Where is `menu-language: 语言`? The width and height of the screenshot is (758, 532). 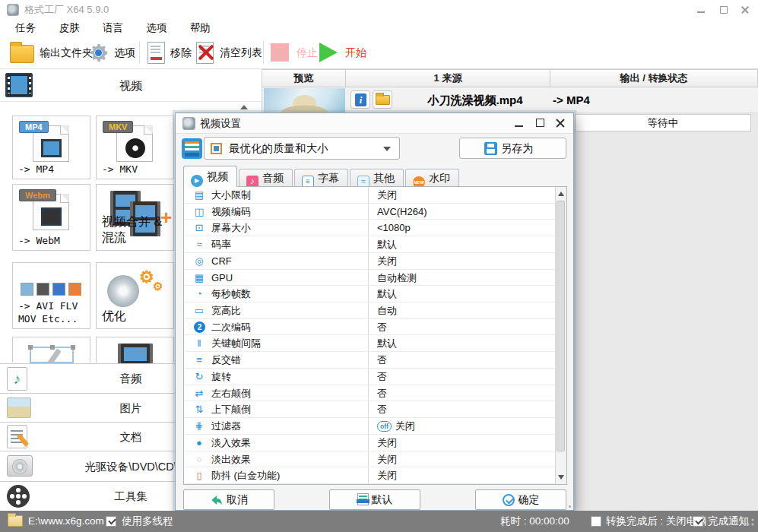
menu-language: 语言 is located at coordinates (113, 28).